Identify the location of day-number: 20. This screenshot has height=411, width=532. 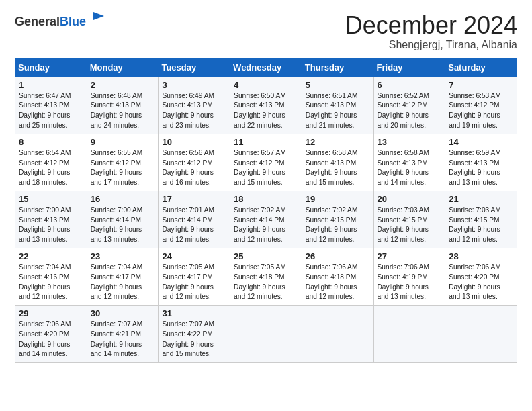
(410, 199).